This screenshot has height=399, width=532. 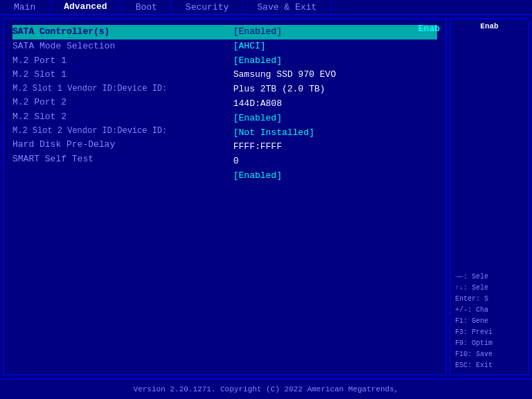 What do you see at coordinates (489, 332) in the screenshot?
I see `key-hint-f3: F3: Previ` at bounding box center [489, 332].